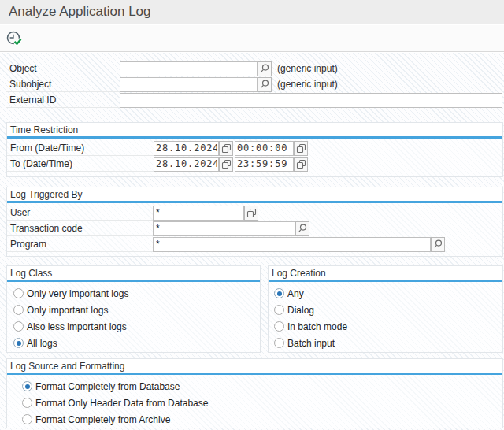  What do you see at coordinates (265, 164) in the screenshot?
I see `to-time-input` at bounding box center [265, 164].